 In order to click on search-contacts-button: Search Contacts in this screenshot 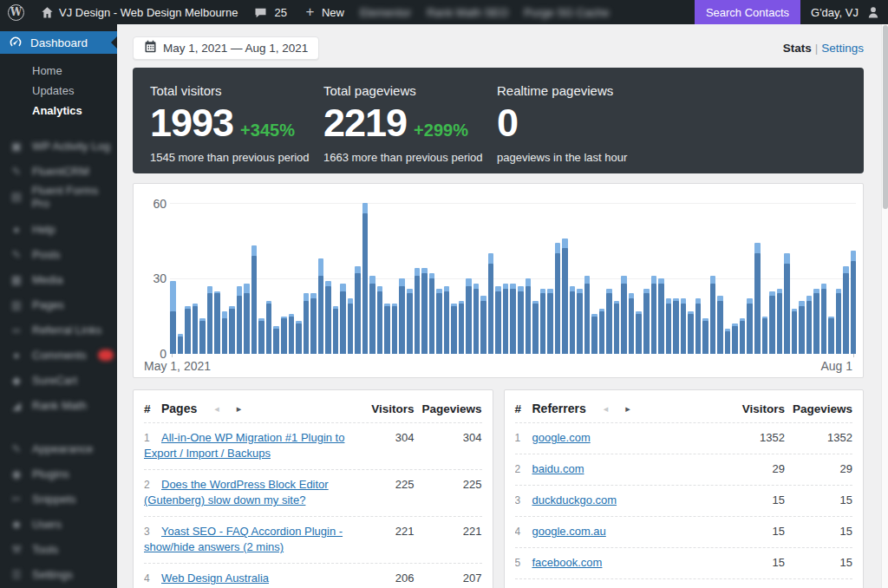, I will do `click(748, 12)`.